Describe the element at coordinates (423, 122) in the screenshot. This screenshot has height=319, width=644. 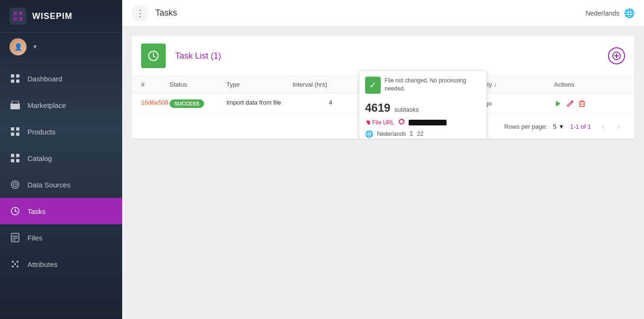
I see `popup-meta: File URL` at that location.